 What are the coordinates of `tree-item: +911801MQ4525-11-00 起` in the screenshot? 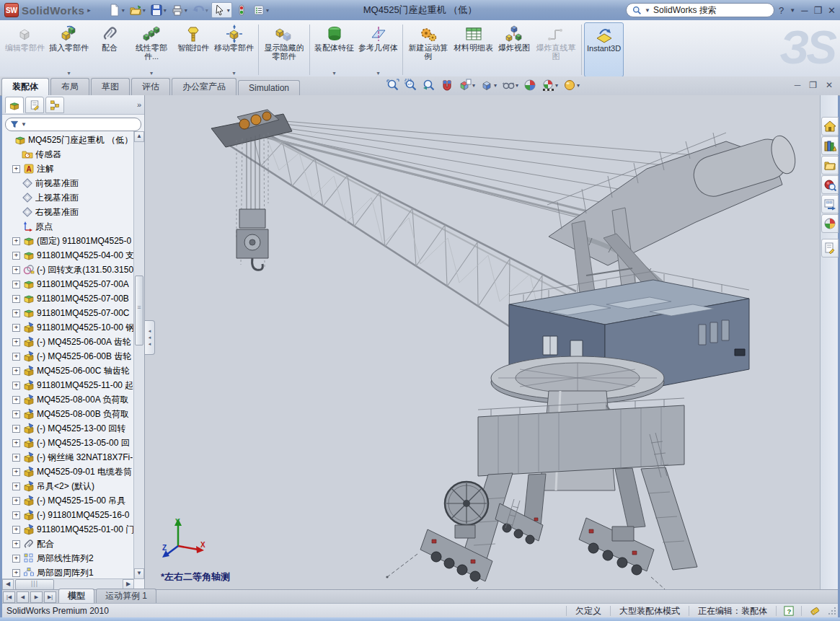 It's located at (68, 385).